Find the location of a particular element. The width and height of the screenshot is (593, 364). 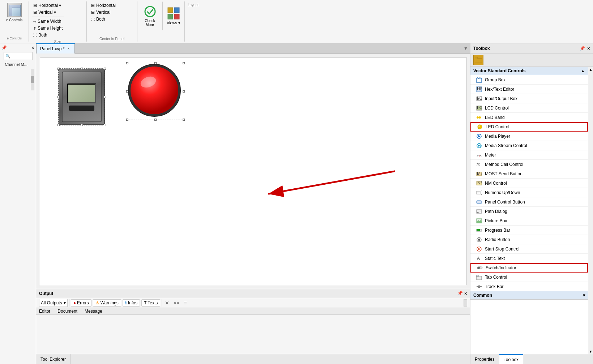

resize-handle-b is located at coordinates (82, 125).